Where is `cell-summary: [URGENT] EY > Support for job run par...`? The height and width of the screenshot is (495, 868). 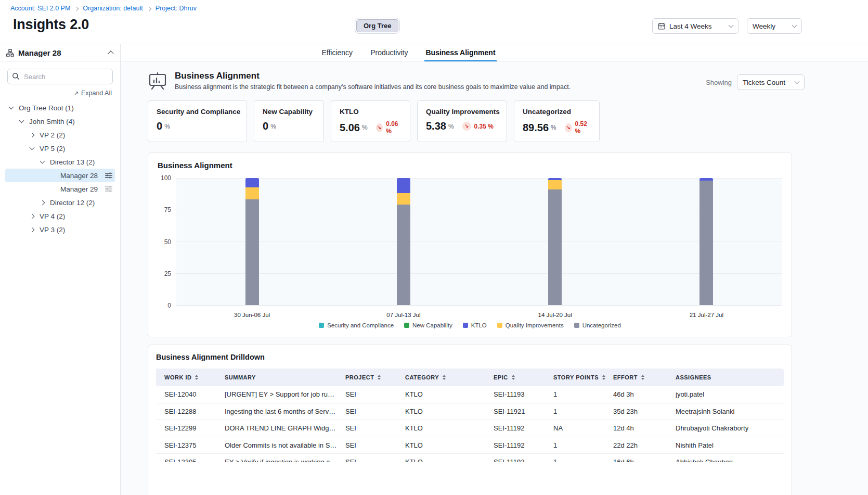
cell-summary: [URGENT] EY > Support for job run par... is located at coordinates (277, 395).